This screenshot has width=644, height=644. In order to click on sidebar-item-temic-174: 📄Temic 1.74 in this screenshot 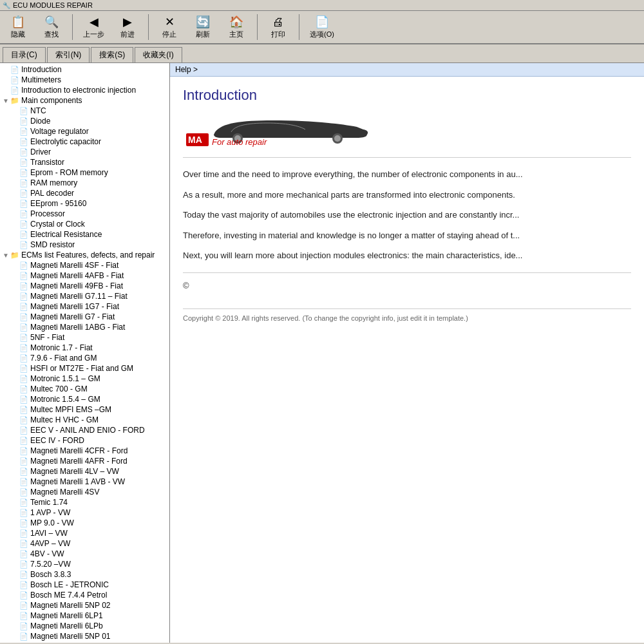, I will do `click(85, 502)`.